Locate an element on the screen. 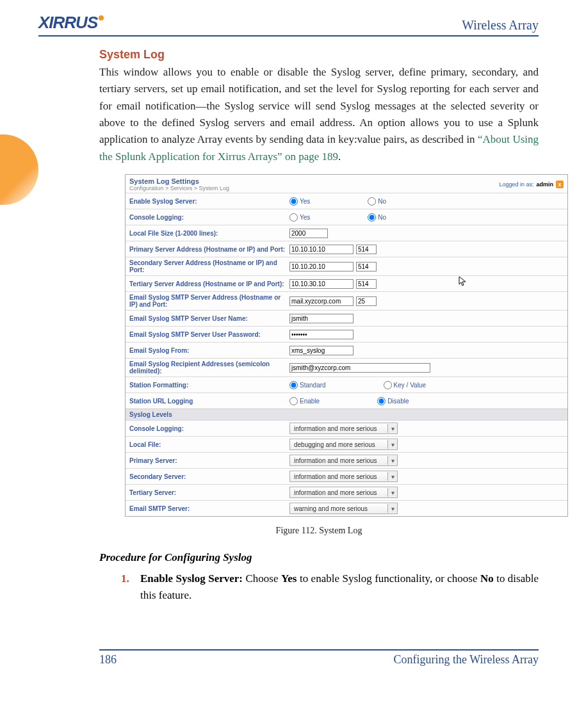  label-station-formatting: Station Formatting: is located at coordinates (209, 385).